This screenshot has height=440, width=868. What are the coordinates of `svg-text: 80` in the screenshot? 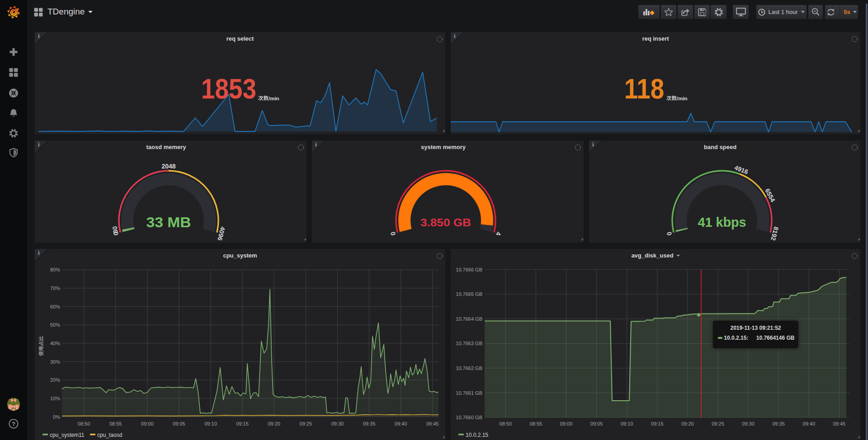 It's located at (115, 229).